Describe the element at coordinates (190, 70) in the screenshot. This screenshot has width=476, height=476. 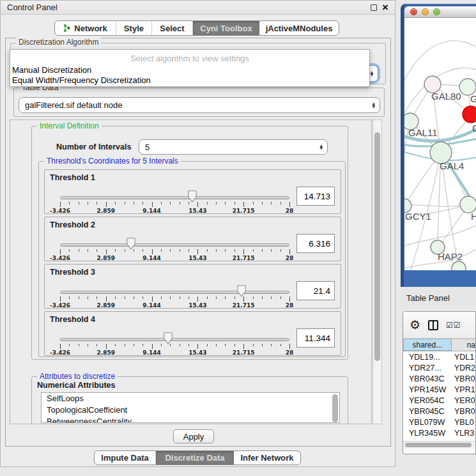
I see `dropdown-option: Manual Discretization` at that location.